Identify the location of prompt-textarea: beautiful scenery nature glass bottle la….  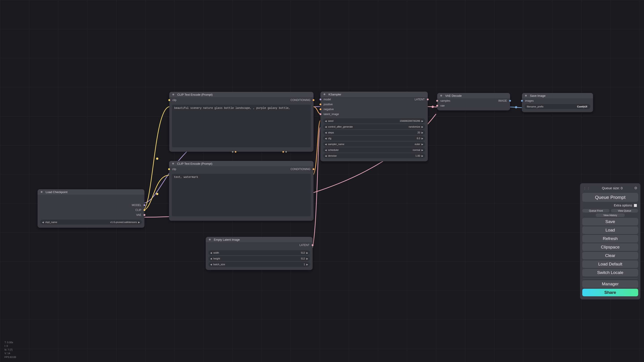
(242, 126).